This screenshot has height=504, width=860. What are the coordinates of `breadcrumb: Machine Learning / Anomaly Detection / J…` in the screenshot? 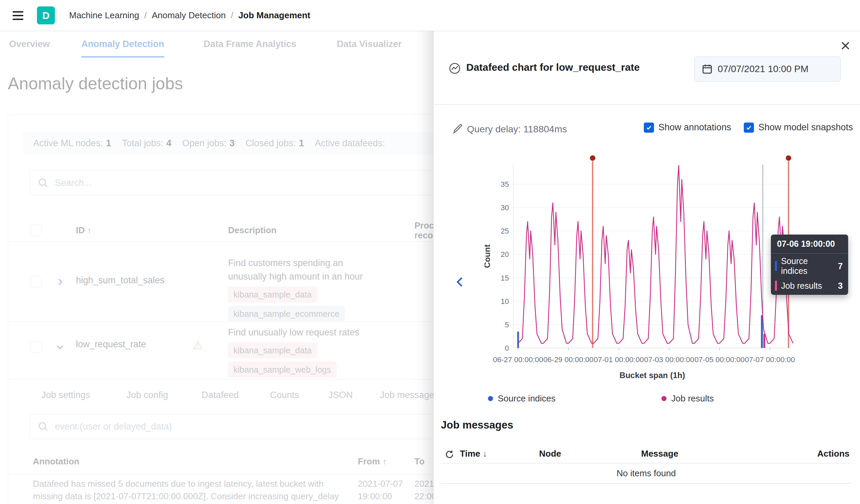 It's located at (190, 16).